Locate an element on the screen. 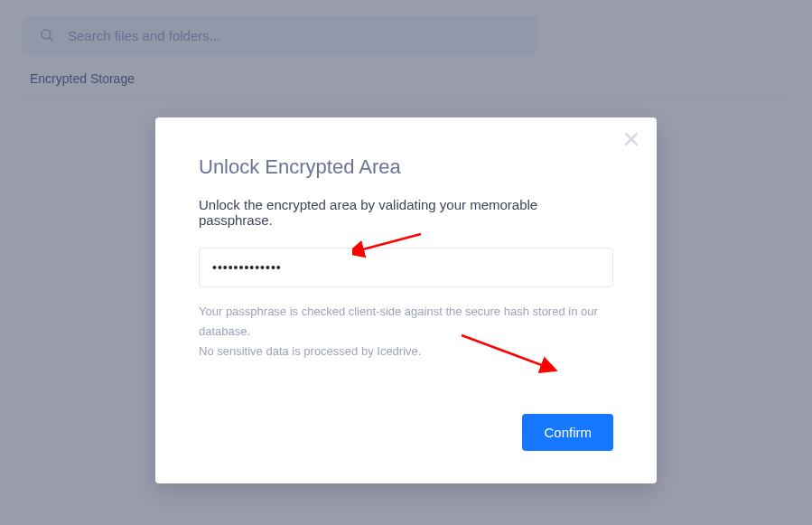 The image size is (812, 525). modal-title: Unlock Encrypted Area is located at coordinates (406, 167).